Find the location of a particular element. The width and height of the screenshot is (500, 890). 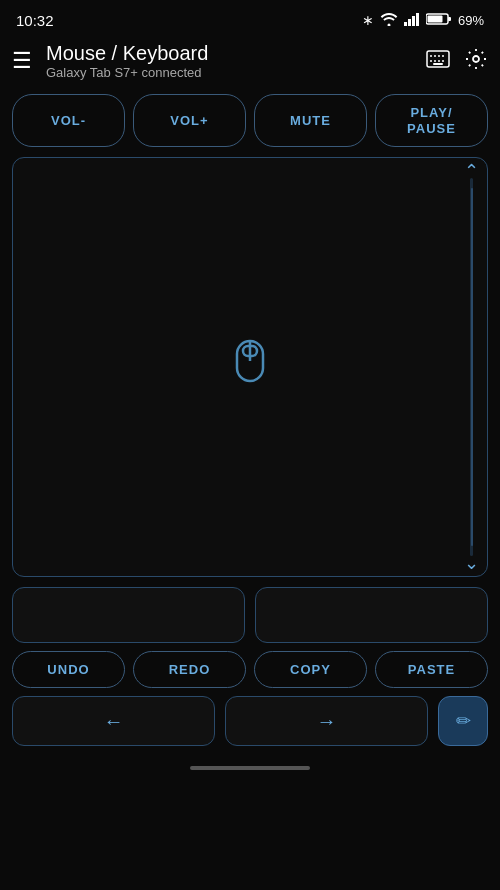

top-bar: ☰ Mouse / Keyboard Galaxy Tab S7+ connec… is located at coordinates (250, 62).